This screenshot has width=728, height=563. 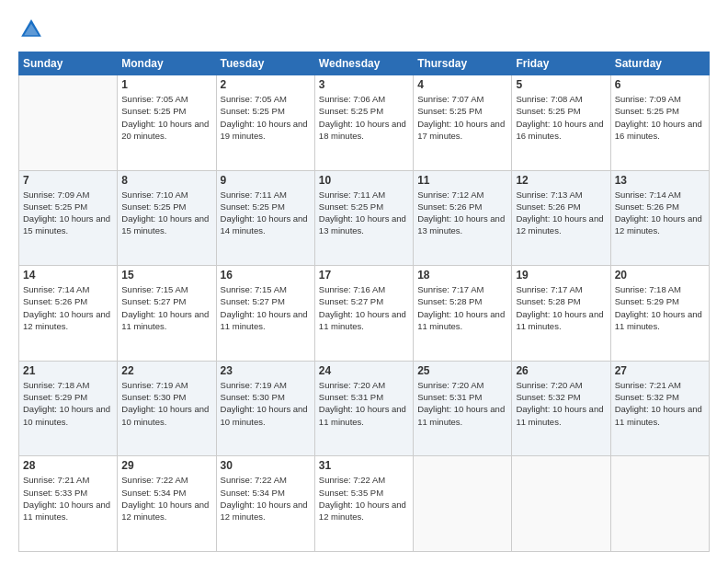 I want to click on day-number: 7, so click(x=68, y=180).